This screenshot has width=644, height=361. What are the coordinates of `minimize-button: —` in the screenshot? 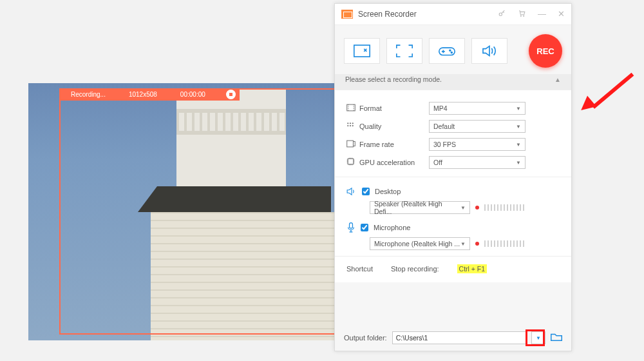 It's located at (542, 14).